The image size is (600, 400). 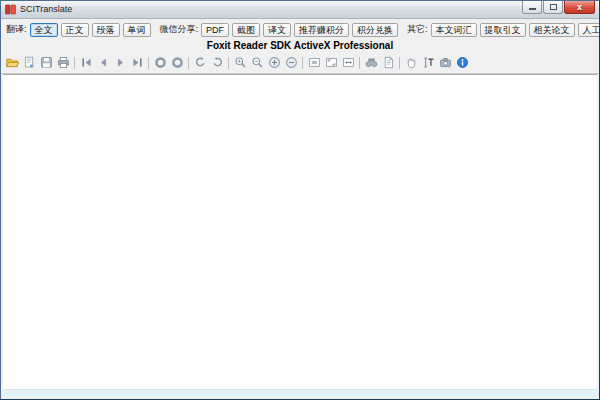 I want to click on translate-group-label: 翻译:, so click(x=16, y=30).